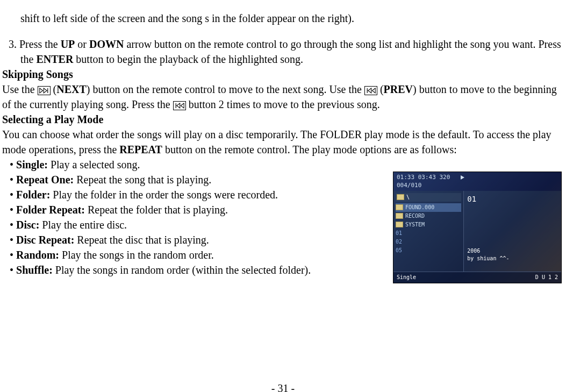  What do you see at coordinates (38, 255) in the screenshot?
I see `mode-random-label: Random:` at bounding box center [38, 255].